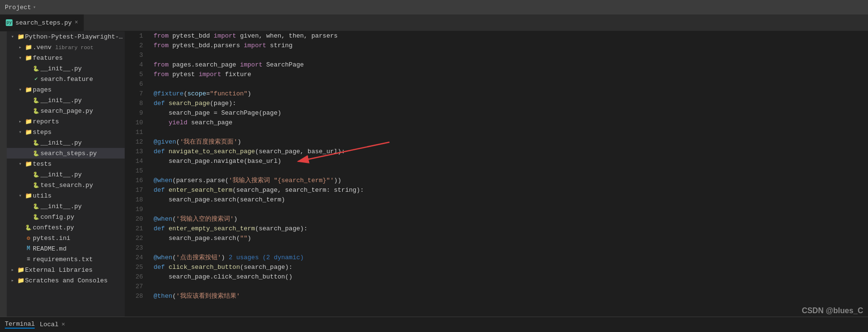 This screenshot has height=332, width=868. Describe the element at coordinates (79, 132) in the screenshot. I see `tree-item-label: steps` at that location.